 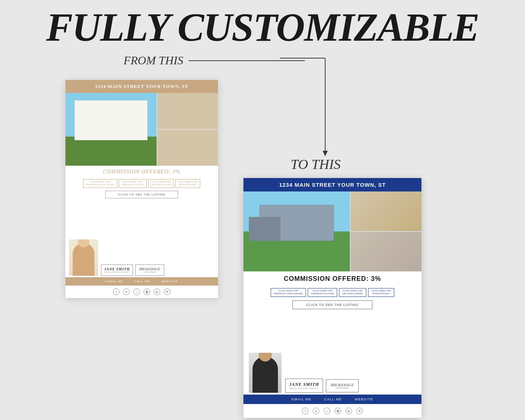 What do you see at coordinates (327, 411) in the screenshot?
I see `right-tiktok-icon: ♪` at bounding box center [327, 411].